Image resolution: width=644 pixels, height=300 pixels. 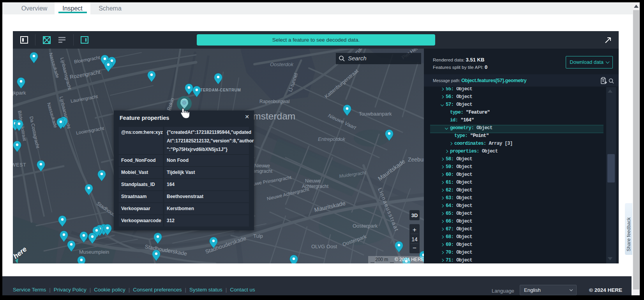 I want to click on svg-text: Entrepotdok, so click(x=332, y=139).